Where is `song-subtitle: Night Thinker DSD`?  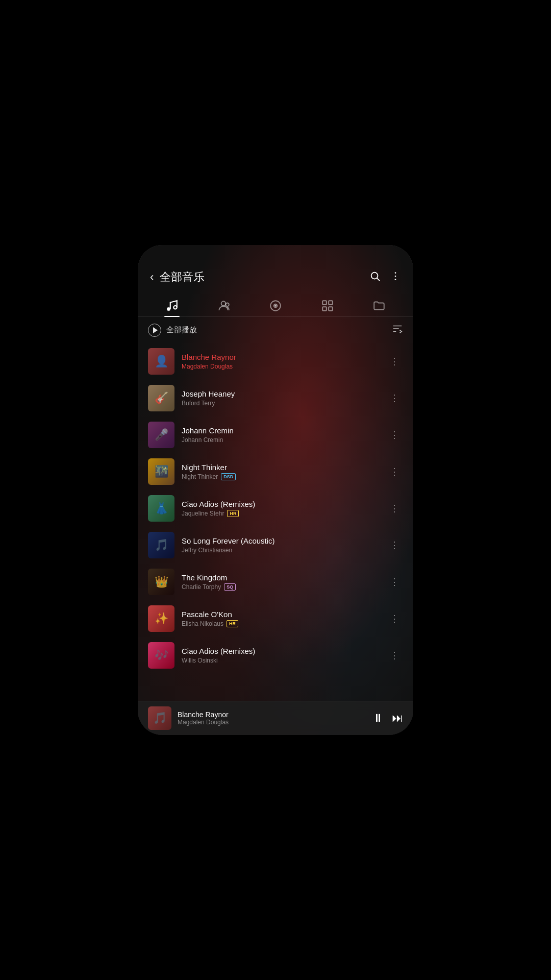
song-subtitle: Night Thinker DSD is located at coordinates (280, 477).